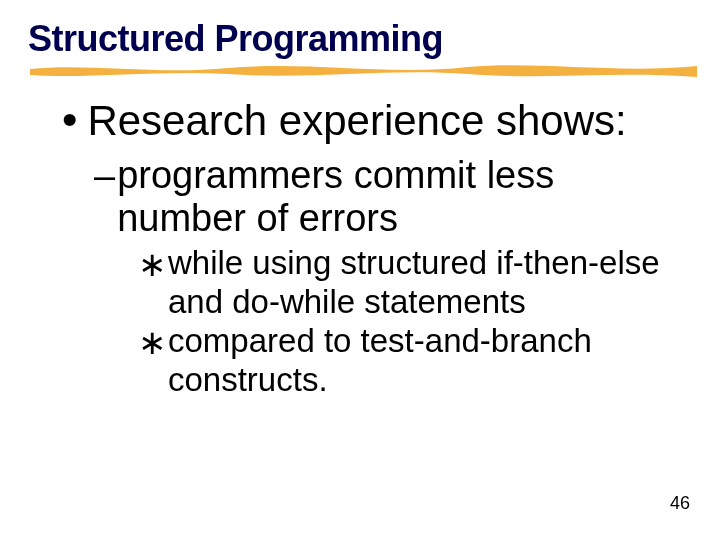 The image size is (720, 540). Describe the element at coordinates (430, 361) in the screenshot. I see `bullet-level3b-text: compared to test-and-branch constructs.` at that location.